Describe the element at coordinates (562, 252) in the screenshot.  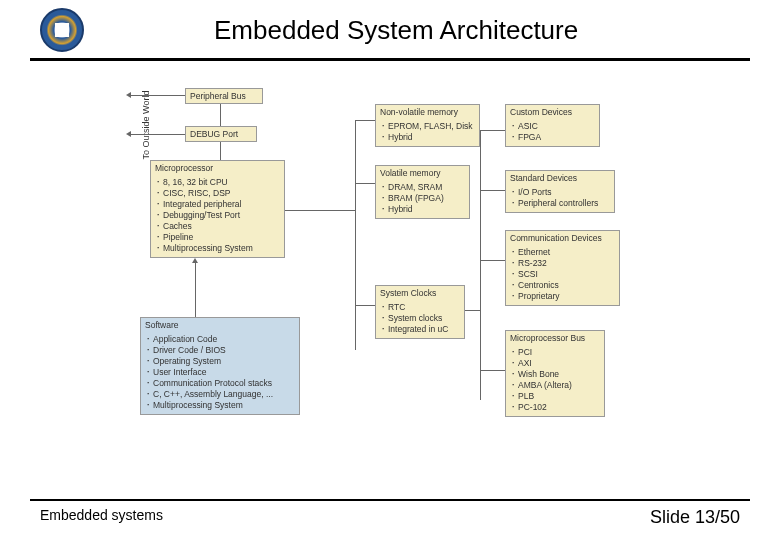
I see `list-item: Ethernet` at that location.